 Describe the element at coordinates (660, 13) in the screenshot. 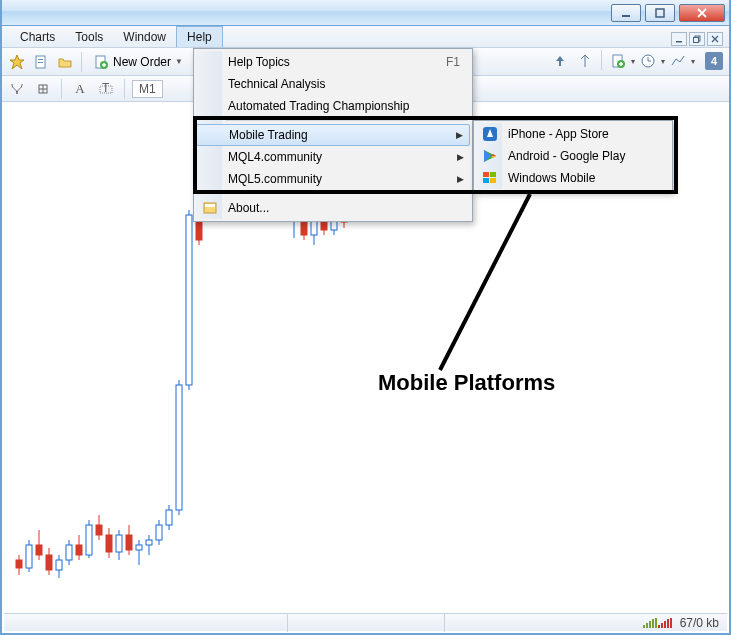

I see `window-maximize-button` at that location.